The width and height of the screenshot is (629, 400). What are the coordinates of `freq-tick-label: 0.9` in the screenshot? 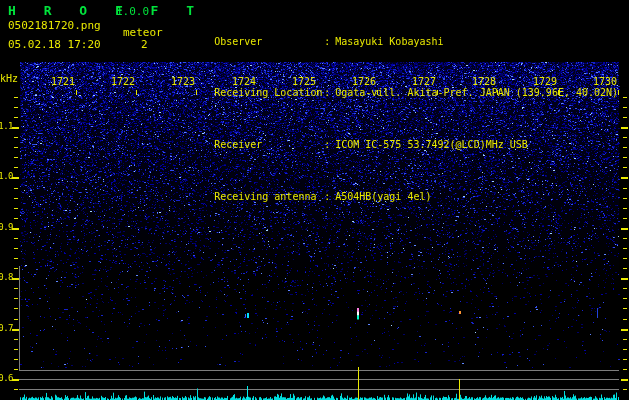 It's located at (6, 228).